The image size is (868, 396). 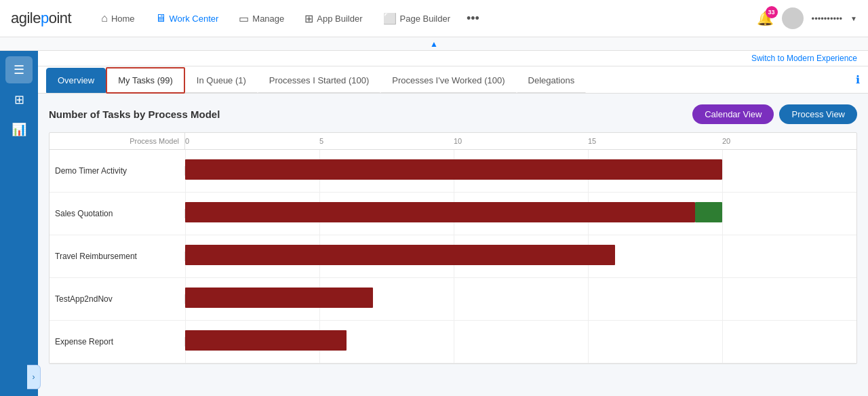 I want to click on chart-icon: 📊, so click(x=19, y=130).